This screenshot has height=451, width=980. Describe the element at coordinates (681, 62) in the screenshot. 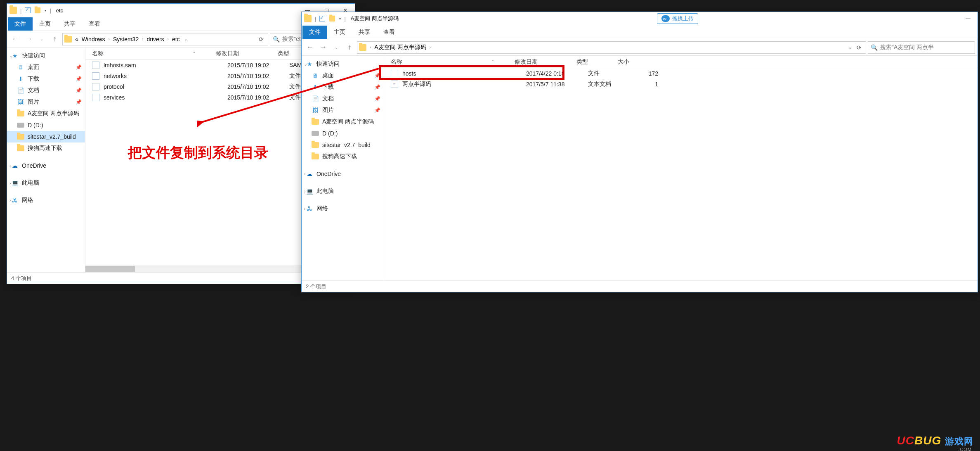

I see `column-headers: 名称˄ 修改日期 类型 大小` at that location.